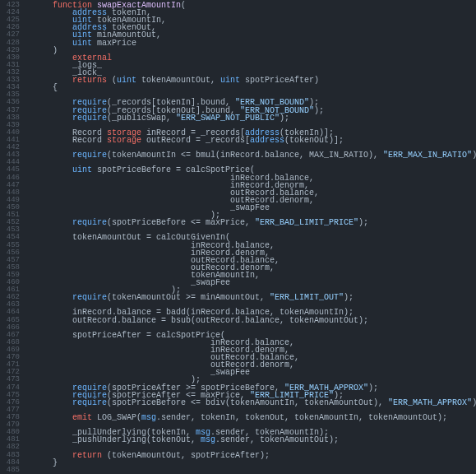 This screenshot has height=474, width=476. I want to click on code-line: return (tokenAmountOut, spotPriceAfter);, so click(255, 456).